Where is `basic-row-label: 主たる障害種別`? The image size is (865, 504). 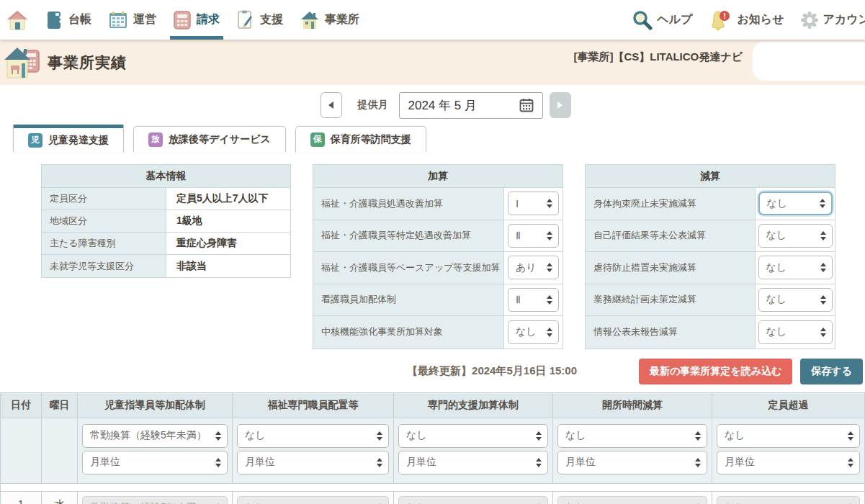
basic-row-label: 主たる障害種別 is located at coordinates (104, 243).